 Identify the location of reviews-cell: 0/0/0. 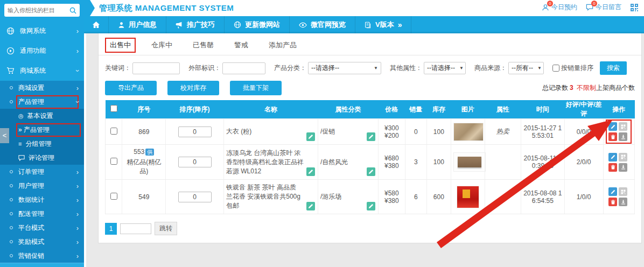
(584, 132).